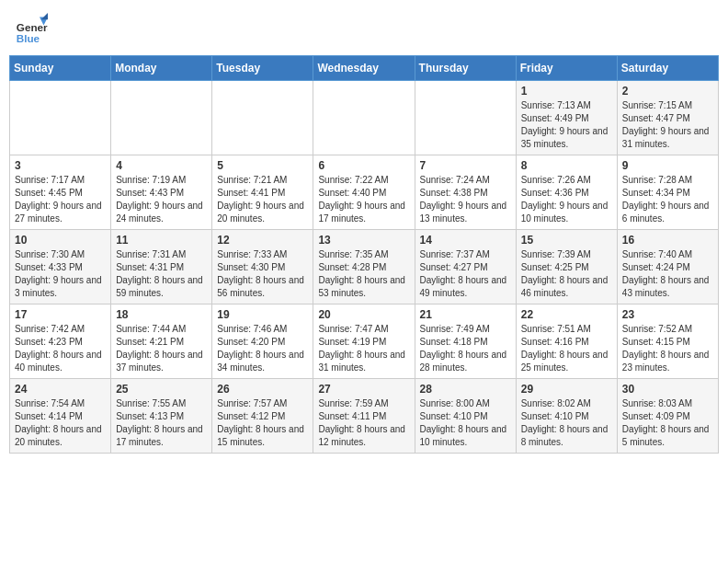 The image size is (728, 563). I want to click on day-number: 12, so click(263, 240).